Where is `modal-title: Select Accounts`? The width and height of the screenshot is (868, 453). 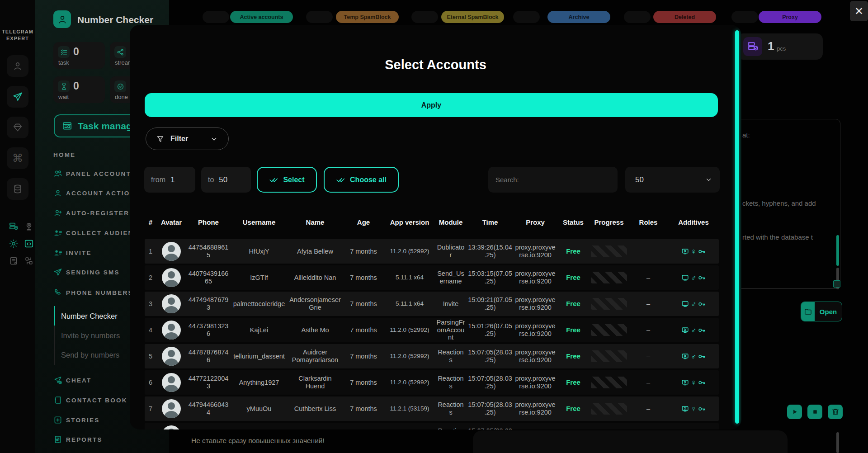
modal-title: Select Accounts is located at coordinates (436, 65).